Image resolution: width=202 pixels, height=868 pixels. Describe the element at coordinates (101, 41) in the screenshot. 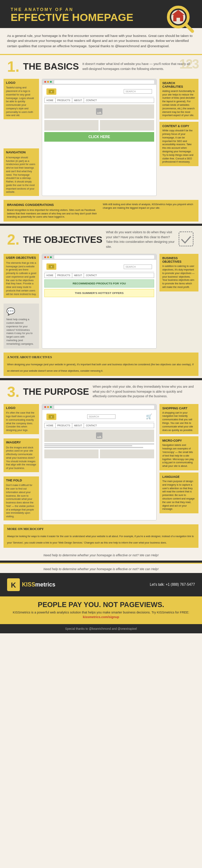

I see `intro-text: As a general rule, your homepage is the …` at that location.